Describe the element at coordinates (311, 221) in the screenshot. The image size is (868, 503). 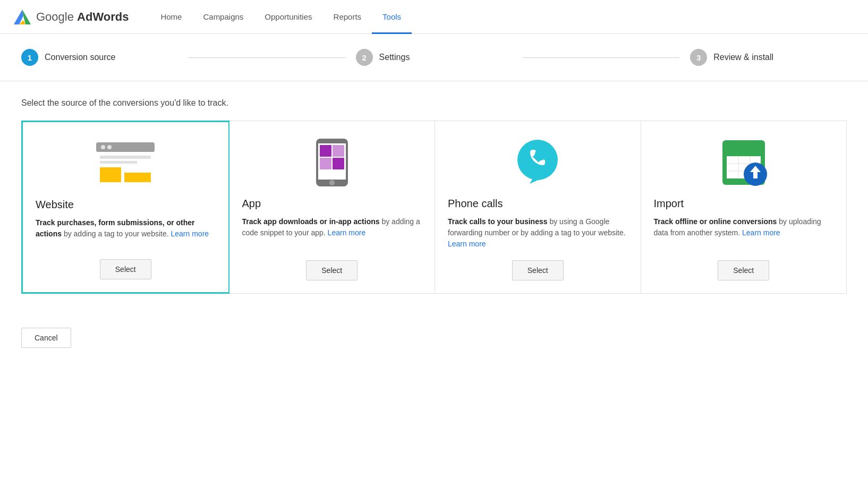
I see `app-desc-bold: Track app downloads or in-app actions` at that location.